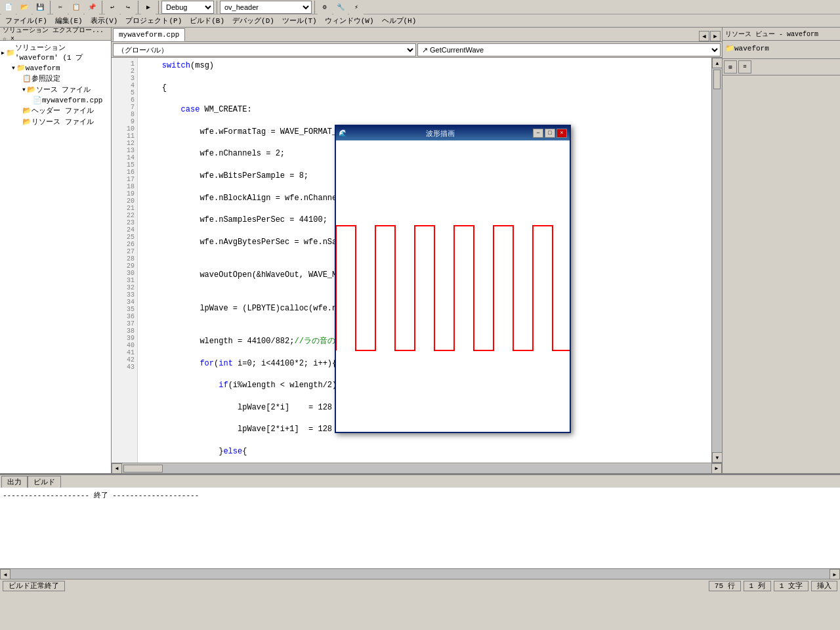  I want to click on sep3, so click(138, 7).